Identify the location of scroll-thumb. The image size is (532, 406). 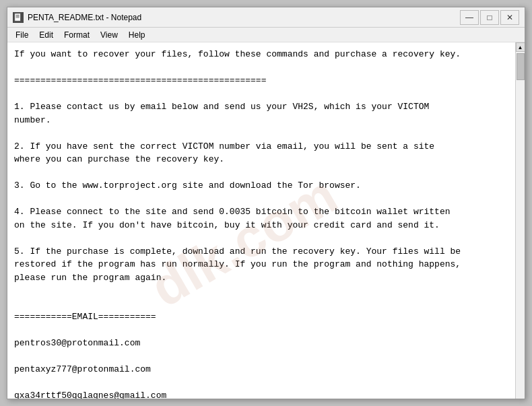
(521, 67).